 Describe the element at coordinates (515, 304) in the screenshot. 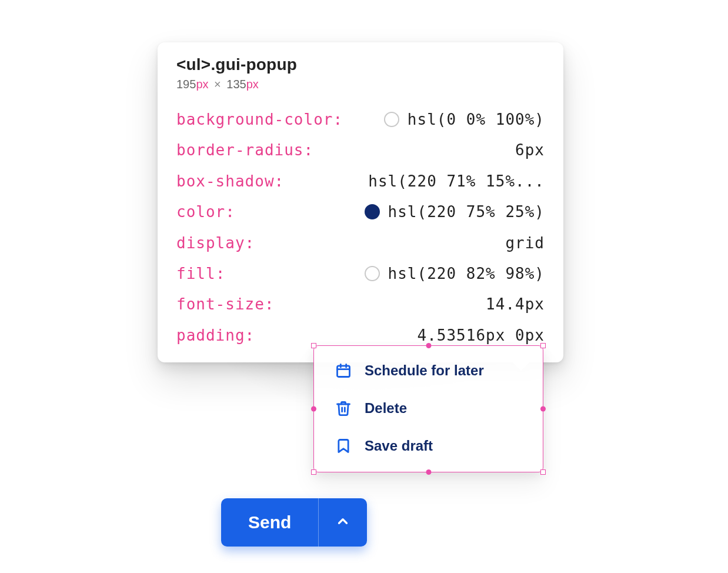

I see `property-value-wrap: 14.4px` at that location.